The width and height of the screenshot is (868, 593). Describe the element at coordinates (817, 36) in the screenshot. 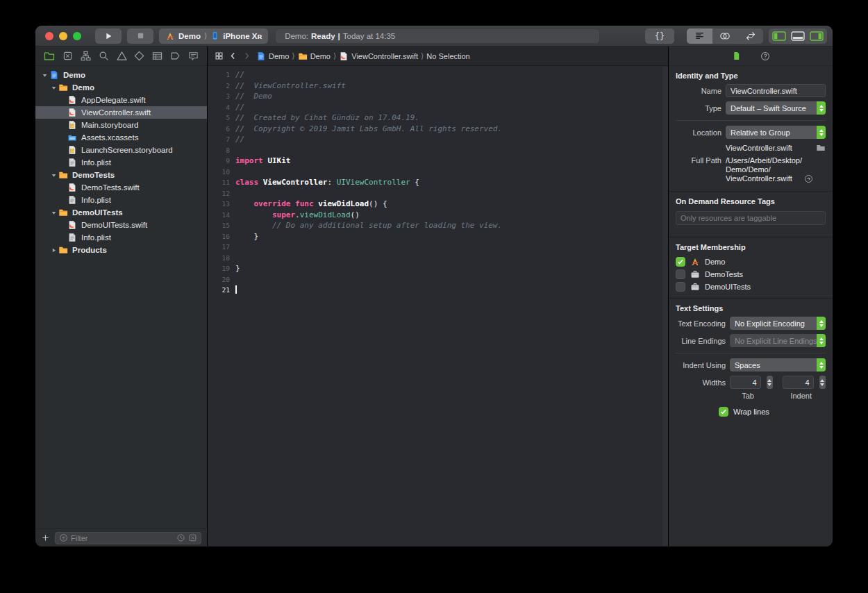

I see `toggle-inspector-button` at that location.